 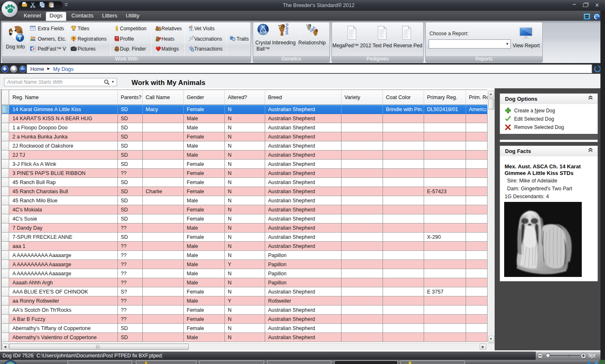 What do you see at coordinates (34, 49) in the screenshot?
I see `svg-text: F` at bounding box center [34, 49].